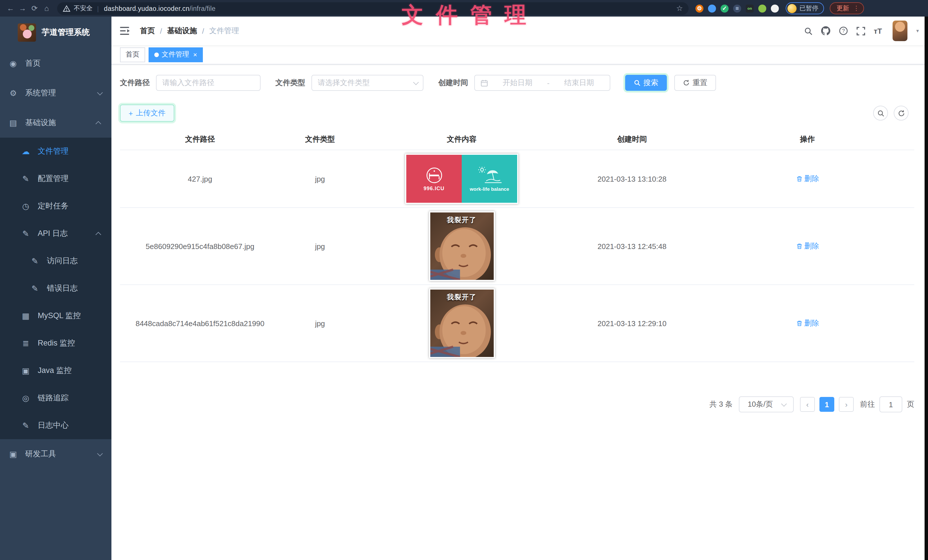 The width and height of the screenshot is (928, 560). What do you see at coordinates (646, 83) in the screenshot?
I see `search-button: 搜索` at bounding box center [646, 83].